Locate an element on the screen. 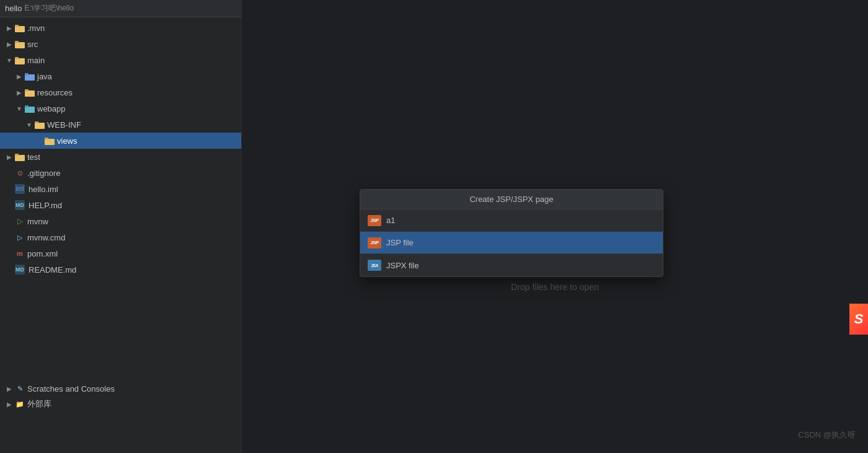  arrow-mvnwcmd is located at coordinates (9, 237).